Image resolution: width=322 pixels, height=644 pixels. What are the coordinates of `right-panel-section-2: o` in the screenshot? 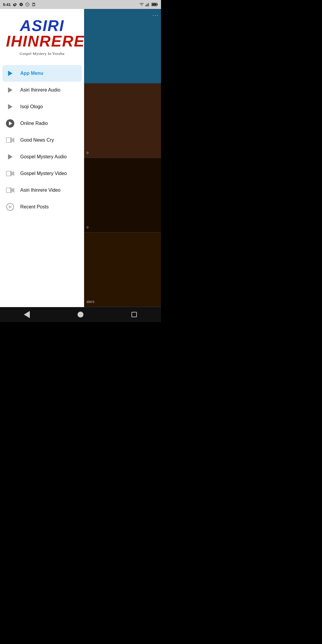 It's located at (122, 121).